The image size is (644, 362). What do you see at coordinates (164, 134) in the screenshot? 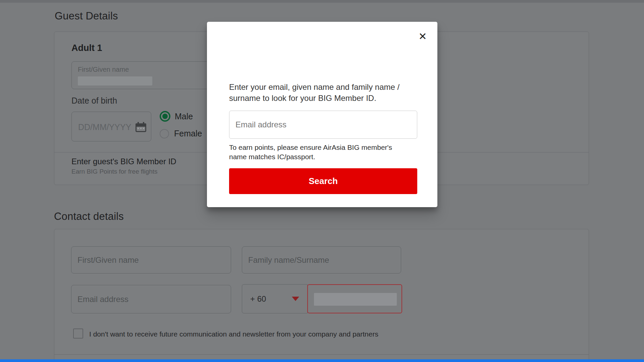
I see `radio-female-circle` at bounding box center [164, 134].